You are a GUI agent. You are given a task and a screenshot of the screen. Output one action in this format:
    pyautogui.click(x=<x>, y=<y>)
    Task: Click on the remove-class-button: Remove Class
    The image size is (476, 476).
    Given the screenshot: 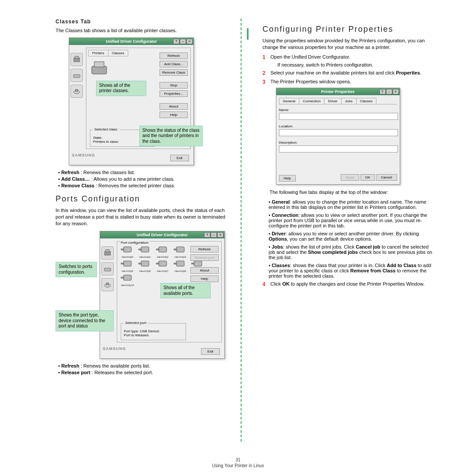 What is the action you would take?
    pyautogui.click(x=174, y=72)
    